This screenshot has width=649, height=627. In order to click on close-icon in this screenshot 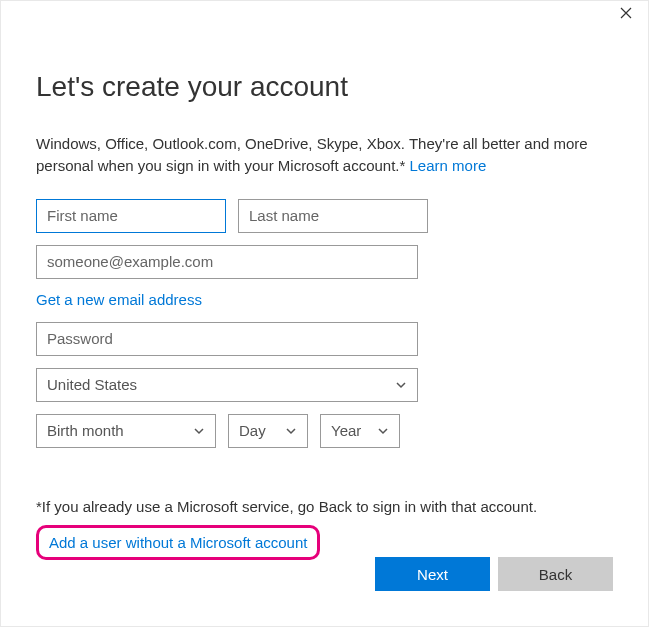, I will do `click(626, 14)`.